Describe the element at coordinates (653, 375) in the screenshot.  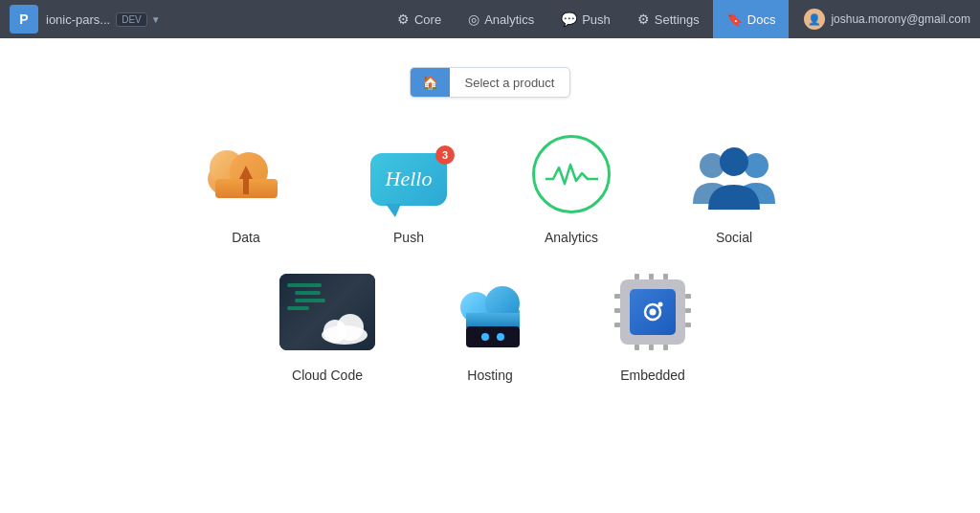
I see `embedded-label: Embedded` at that location.